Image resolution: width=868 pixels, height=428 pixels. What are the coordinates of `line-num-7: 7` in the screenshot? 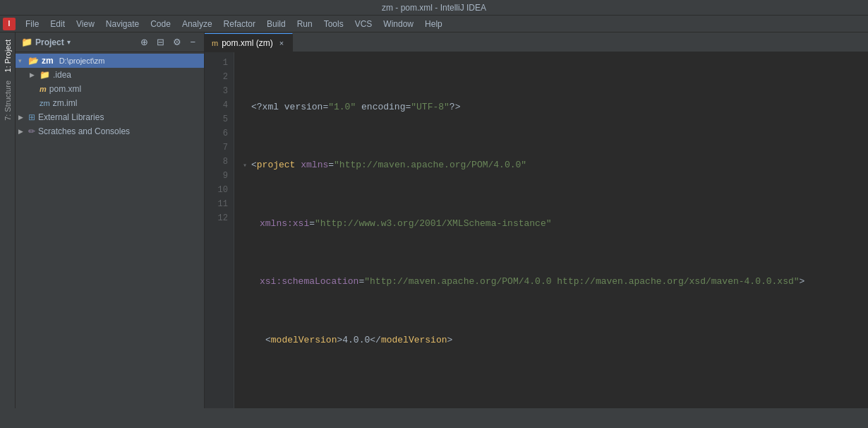 It's located at (216, 148).